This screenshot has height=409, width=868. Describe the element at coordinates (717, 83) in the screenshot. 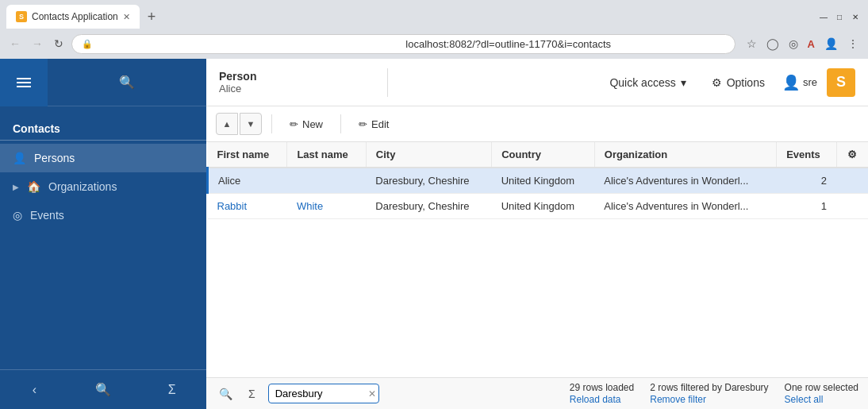

I see `gear-icon: ⚙` at that location.